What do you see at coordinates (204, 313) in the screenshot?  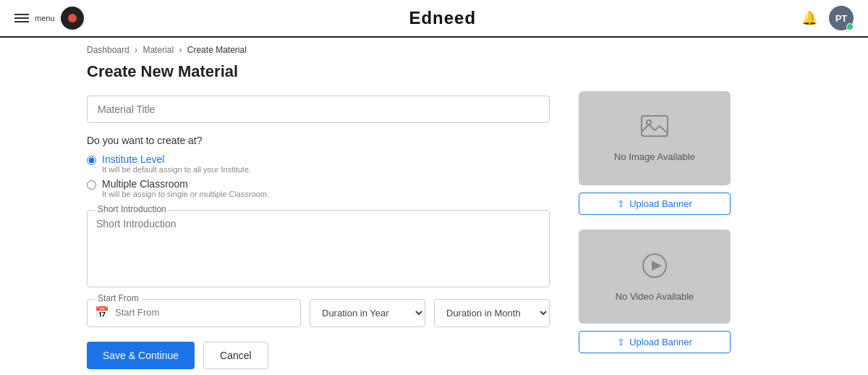 I see `start-from-input` at bounding box center [204, 313].